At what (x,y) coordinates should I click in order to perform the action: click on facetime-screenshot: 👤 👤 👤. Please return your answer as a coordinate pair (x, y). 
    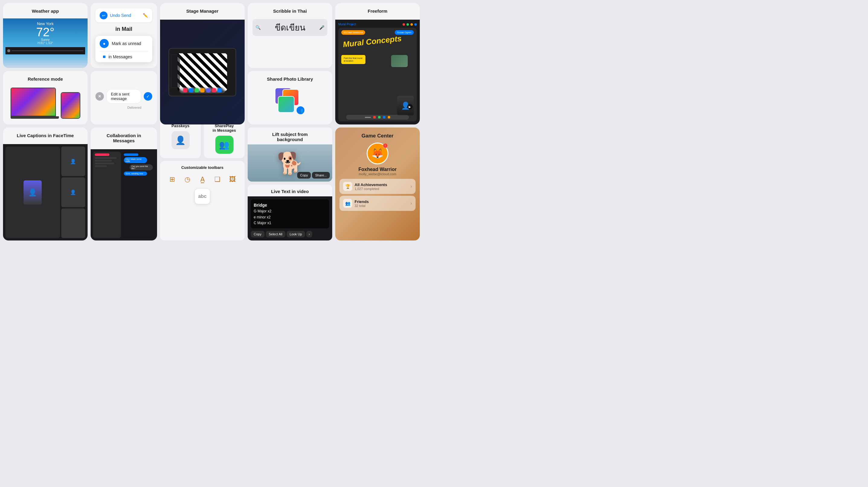
    Looking at the image, I should click on (45, 192).